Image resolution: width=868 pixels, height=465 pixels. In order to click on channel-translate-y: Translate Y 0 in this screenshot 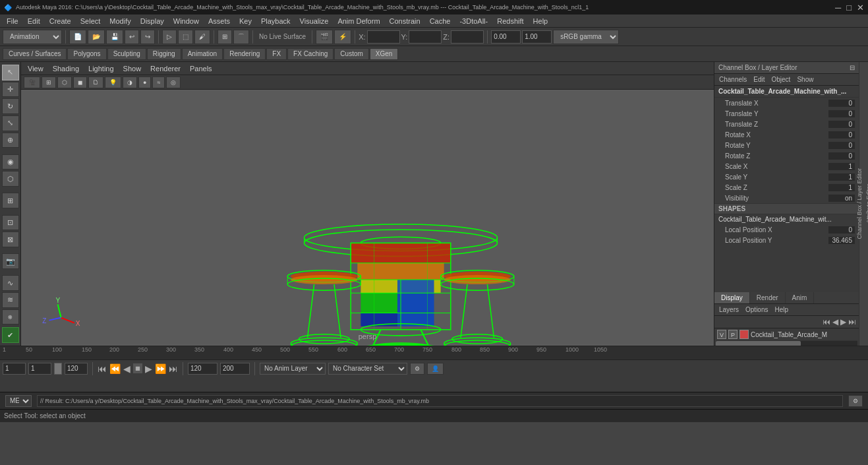, I will do `click(787, 113)`.